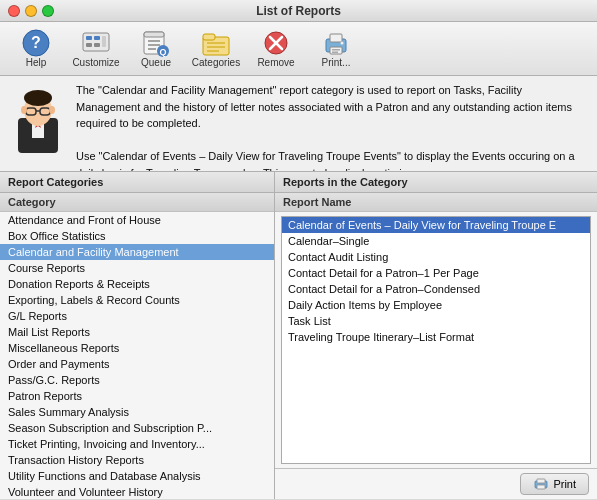 Image resolution: width=597 pixels, height=500 pixels. I want to click on category-list-item: Transaction History Reports, so click(137, 460).